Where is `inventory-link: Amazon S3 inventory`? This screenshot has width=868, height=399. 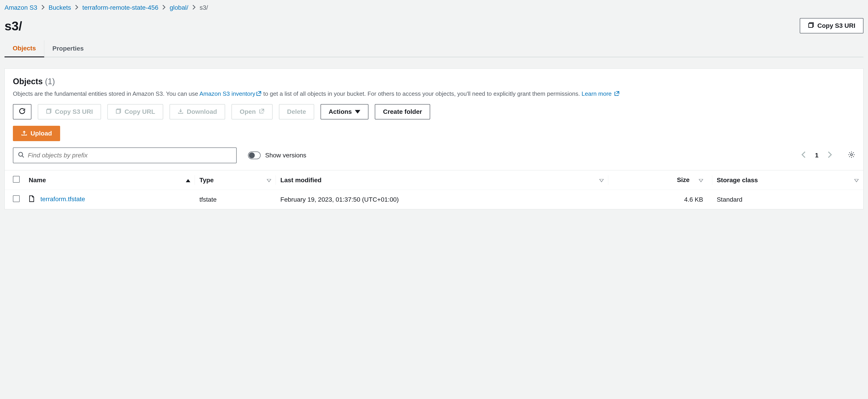
inventory-link: Amazon S3 inventory is located at coordinates (227, 94).